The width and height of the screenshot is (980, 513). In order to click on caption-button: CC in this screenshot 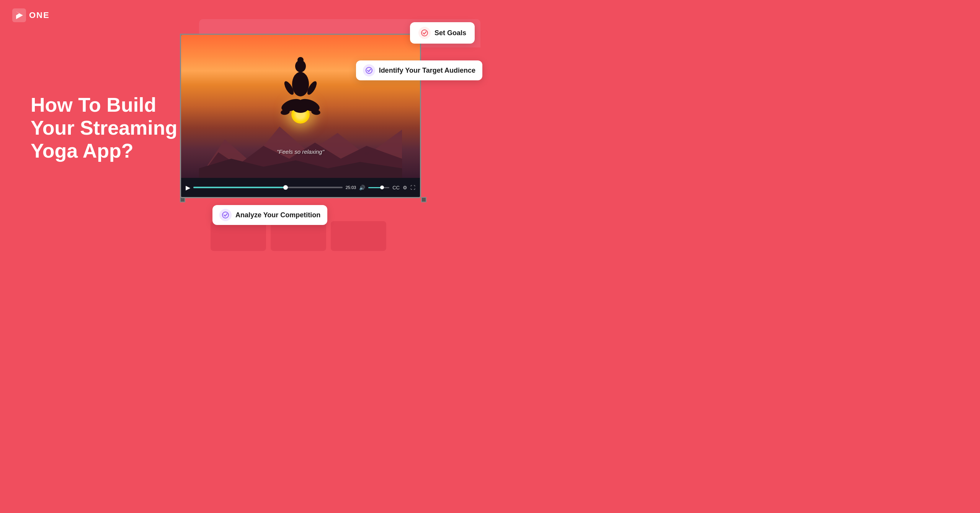, I will do `click(396, 187)`.